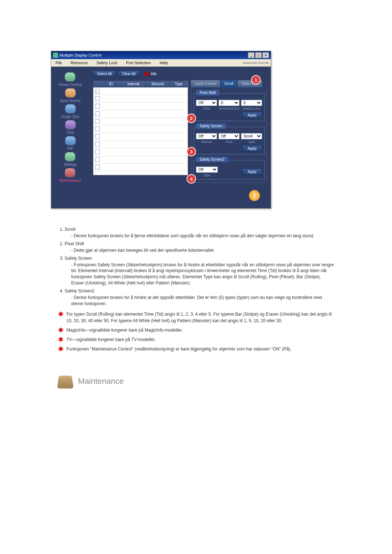 This screenshot has width=392, height=554. I want to click on safetyscreen-apply-button: Apply, so click(252, 149).